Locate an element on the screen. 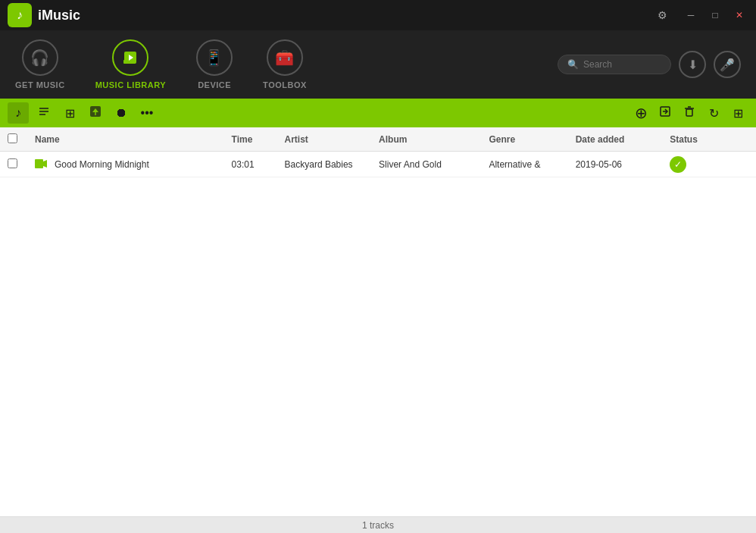 Image resolution: width=756 pixels, height=533 pixels. mic-icon: 🎤 is located at coordinates (727, 65).